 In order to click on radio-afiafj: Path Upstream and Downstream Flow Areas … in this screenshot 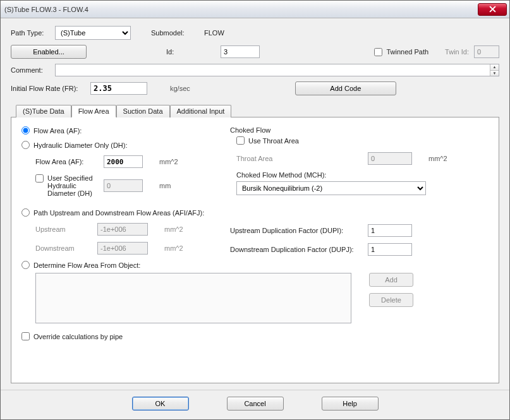, I will do `click(116, 212)`.